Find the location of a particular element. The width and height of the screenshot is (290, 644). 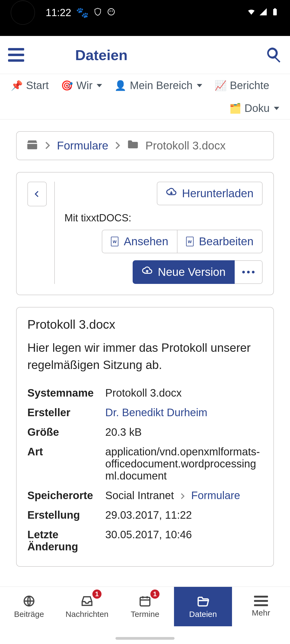

meta-value-systemname: Protokoll 3.docx is located at coordinates (184, 393).